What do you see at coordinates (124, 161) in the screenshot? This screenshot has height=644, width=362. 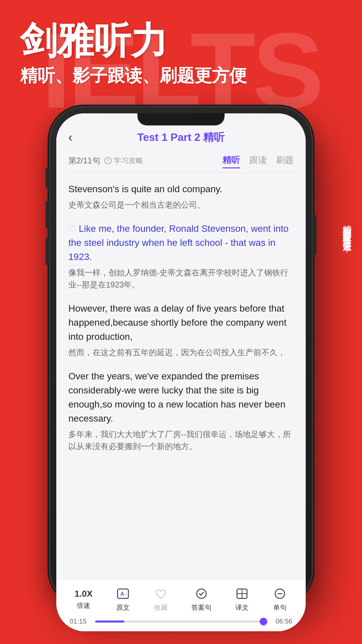 I see `help-button: ? 学习攻略` at bounding box center [124, 161].